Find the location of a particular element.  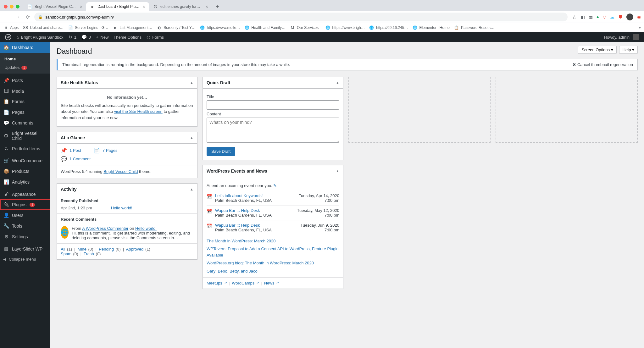

menu-item: 📄Pages is located at coordinates (25, 112).